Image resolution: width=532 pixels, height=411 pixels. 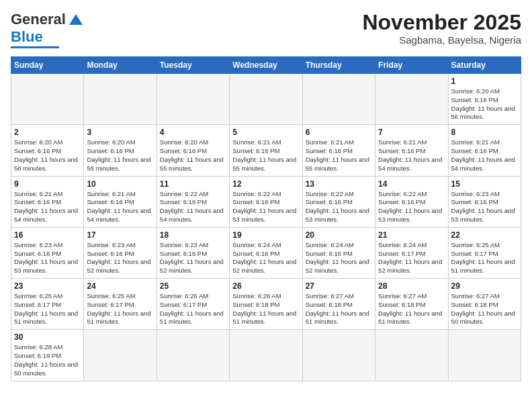 I want to click on calendar-cell: 15Sunrise: 6:23 AMSunset: 6:16 PMDayligh…, so click(x=484, y=201).